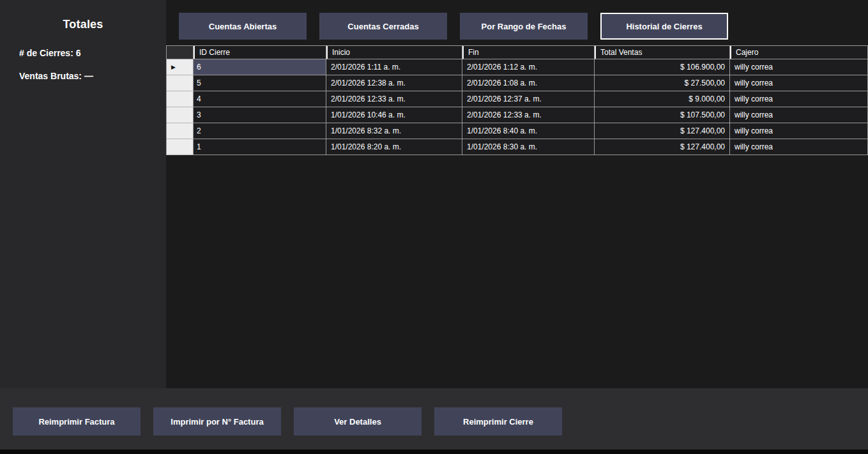 The width and height of the screenshot is (868, 454). I want to click on tab-historial-de-cierres: Historial de Cierres, so click(664, 26).